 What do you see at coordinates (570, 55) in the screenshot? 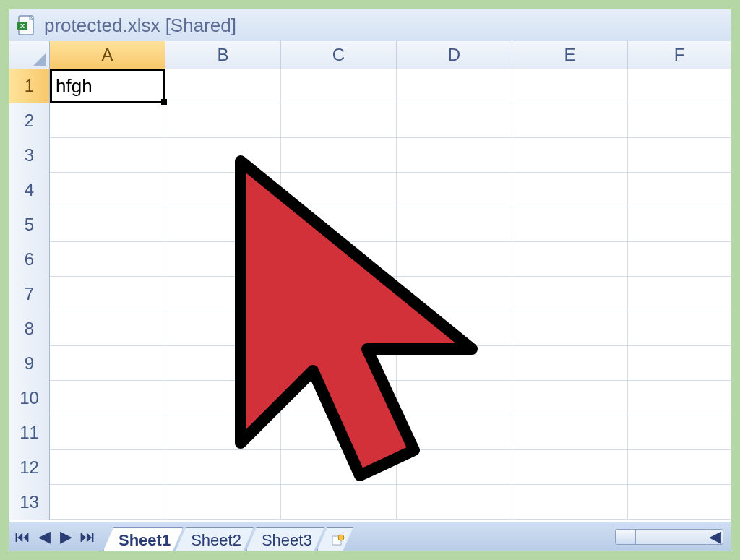
I see `column-header-E: E` at bounding box center [570, 55].